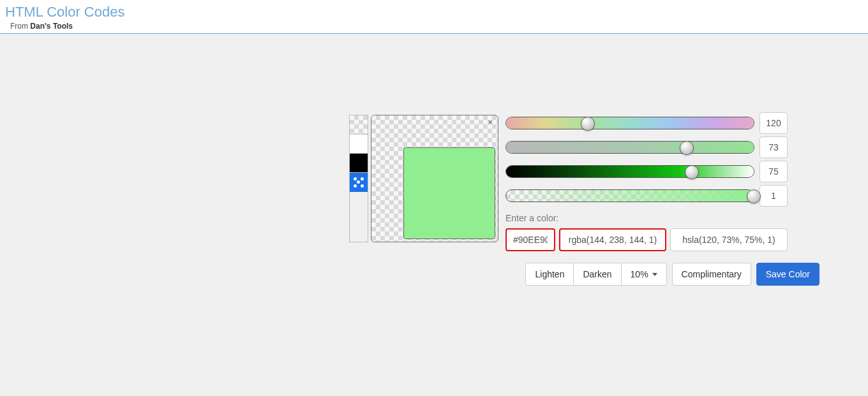 The height and width of the screenshot is (396, 868). I want to click on lighten-darken-group: Lighten Darken 10%, so click(596, 274).